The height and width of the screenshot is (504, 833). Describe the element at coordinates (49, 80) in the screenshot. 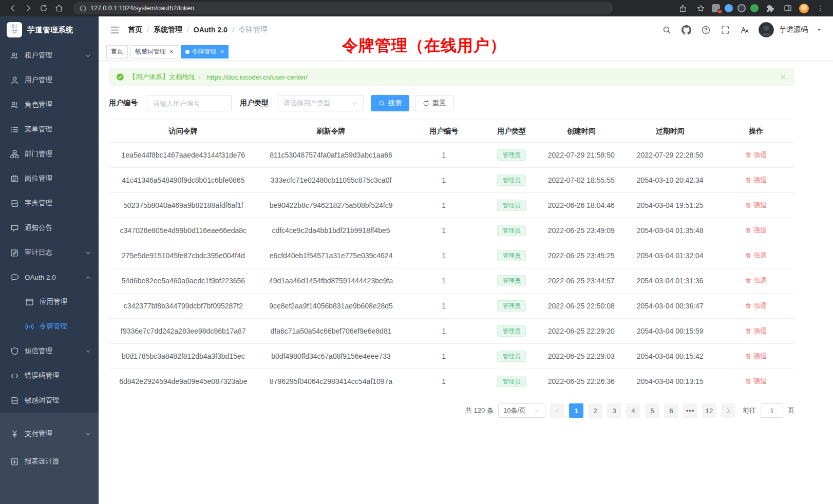

I see `sidebar-item-user: 用户管理` at that location.